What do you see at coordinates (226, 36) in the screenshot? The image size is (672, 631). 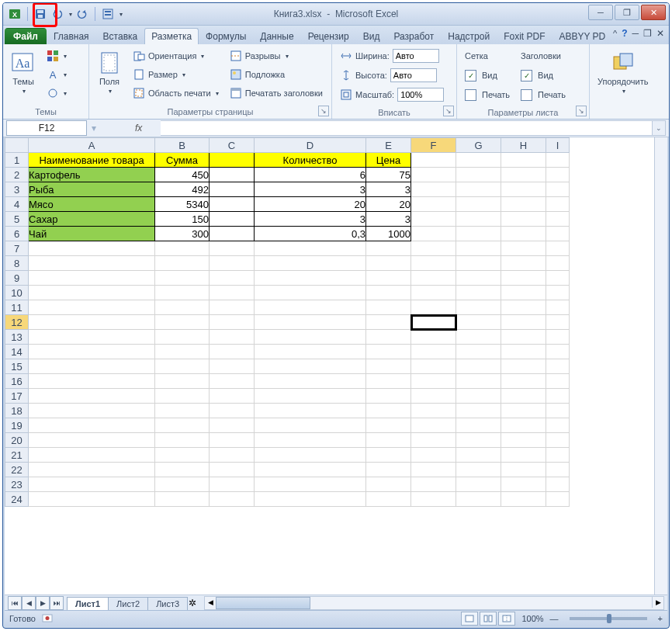 I see `tab-формулы: Формулы` at bounding box center [226, 36].